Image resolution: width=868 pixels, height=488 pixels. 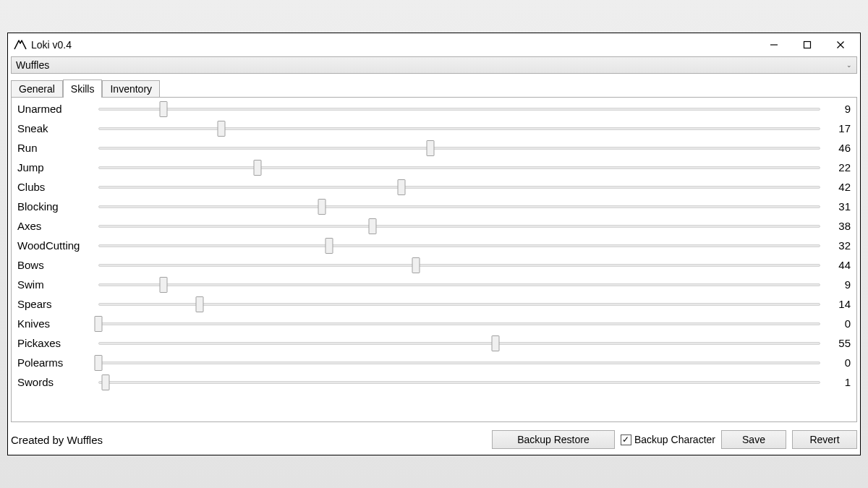 I want to click on skill-label: Clubs, so click(x=55, y=187).